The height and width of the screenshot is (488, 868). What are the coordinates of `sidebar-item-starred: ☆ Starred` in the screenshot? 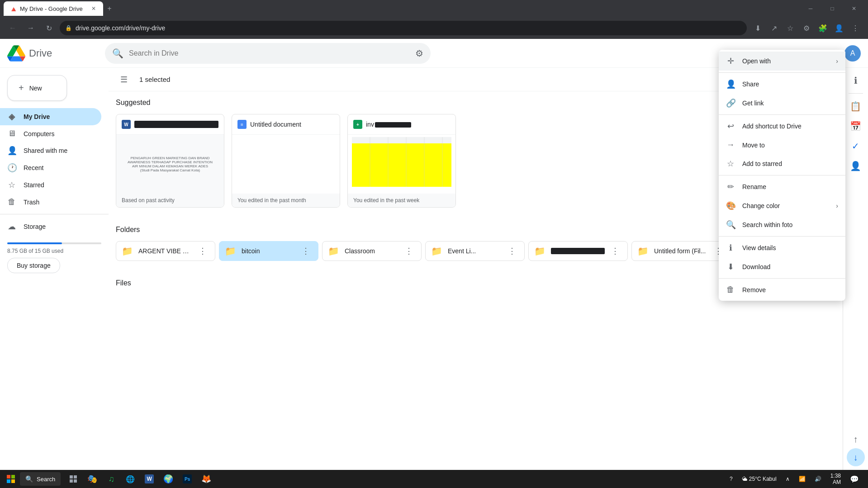 It's located at (51, 185).